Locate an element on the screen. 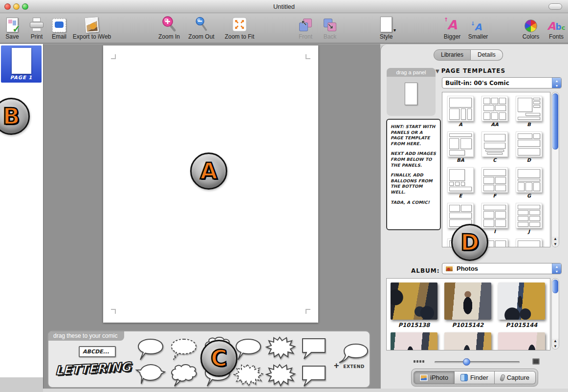 This screenshot has height=392, width=568. title-bar: Untitled is located at coordinates (284, 7).